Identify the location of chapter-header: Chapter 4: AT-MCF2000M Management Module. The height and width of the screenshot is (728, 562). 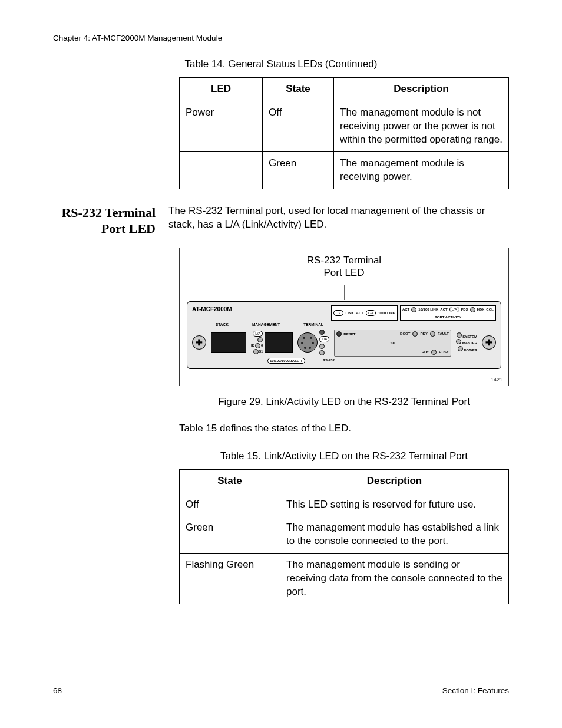
(281, 38).